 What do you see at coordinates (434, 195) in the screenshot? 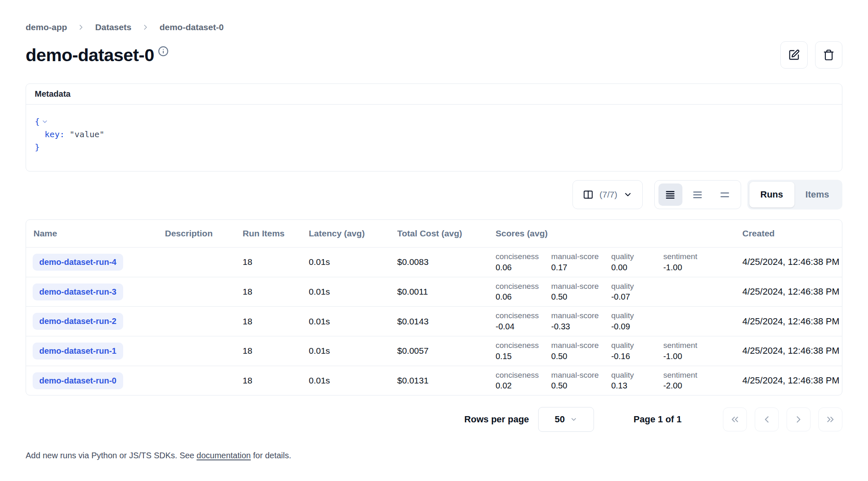
I see `table-toolbar: (7/7) Runs Ite` at bounding box center [434, 195].